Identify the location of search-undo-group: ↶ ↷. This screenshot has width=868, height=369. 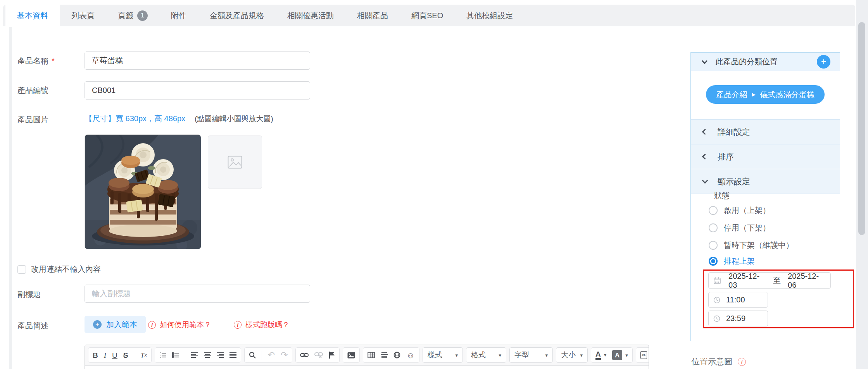
(268, 355).